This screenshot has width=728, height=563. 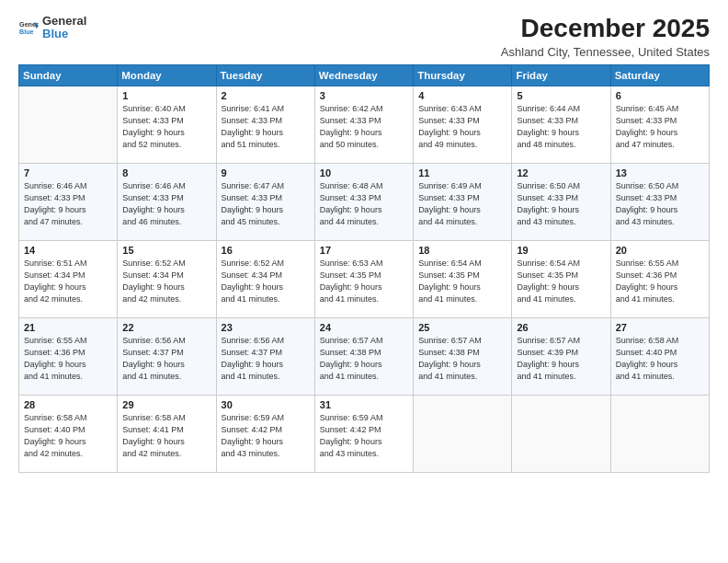 What do you see at coordinates (266, 127) in the screenshot?
I see `day-info: Sunrise: 6:41 AMSunset: 4:33 PMDaylight:…` at bounding box center [266, 127].